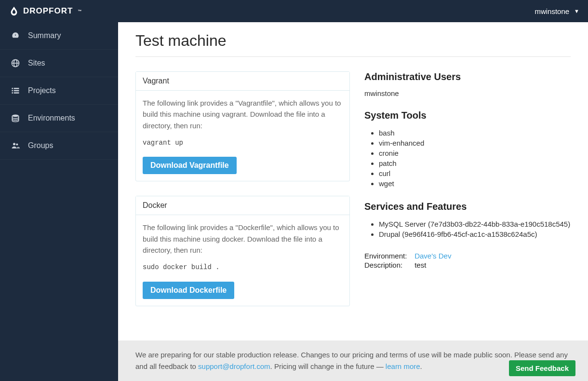 The height and width of the screenshot is (381, 588). What do you see at coordinates (42, 91) in the screenshot?
I see `sidebar-item-label: Projects` at bounding box center [42, 91].